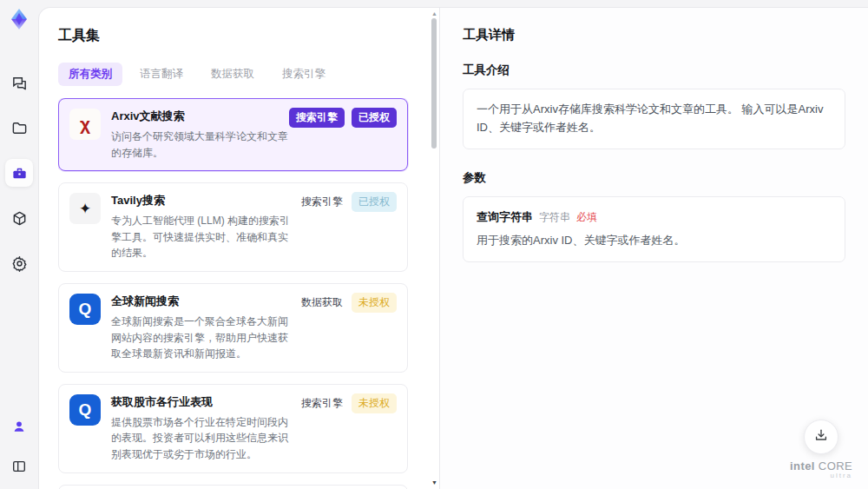 The height and width of the screenshot is (489, 868). Describe the element at coordinates (322, 302) in the screenshot. I see `category-chip: 数据获取` at that location.